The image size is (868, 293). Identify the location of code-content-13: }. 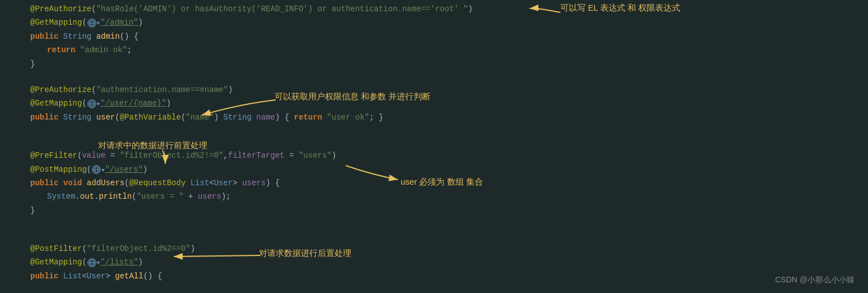
(449, 210).